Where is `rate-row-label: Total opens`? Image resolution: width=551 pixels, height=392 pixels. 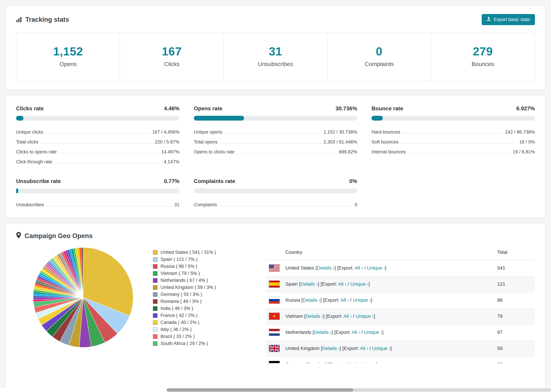
rate-row-label: Total opens is located at coordinates (206, 142).